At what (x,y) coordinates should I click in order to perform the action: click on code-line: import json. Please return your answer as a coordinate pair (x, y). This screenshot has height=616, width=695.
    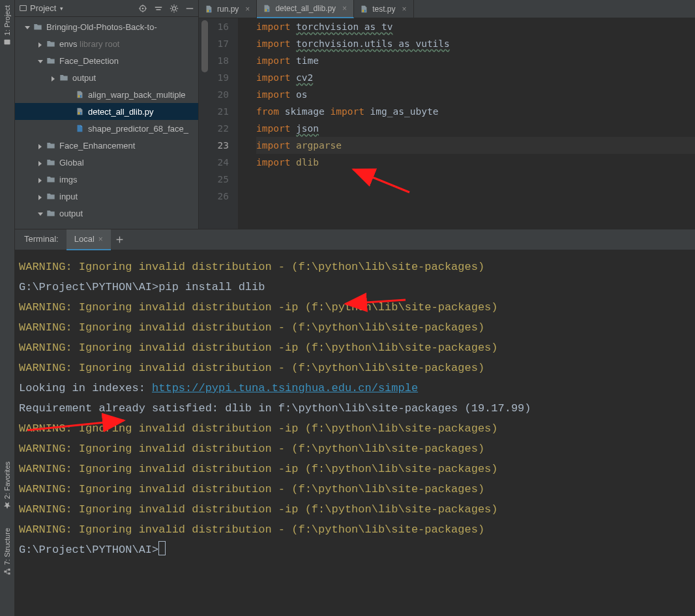
    Looking at the image, I should click on (476, 128).